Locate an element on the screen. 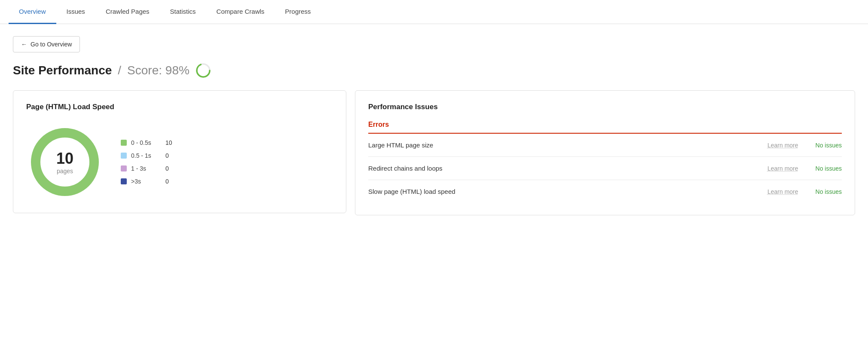 The image size is (868, 349). load-speed-card-title: Page (HTML) Load Speed is located at coordinates (180, 107).